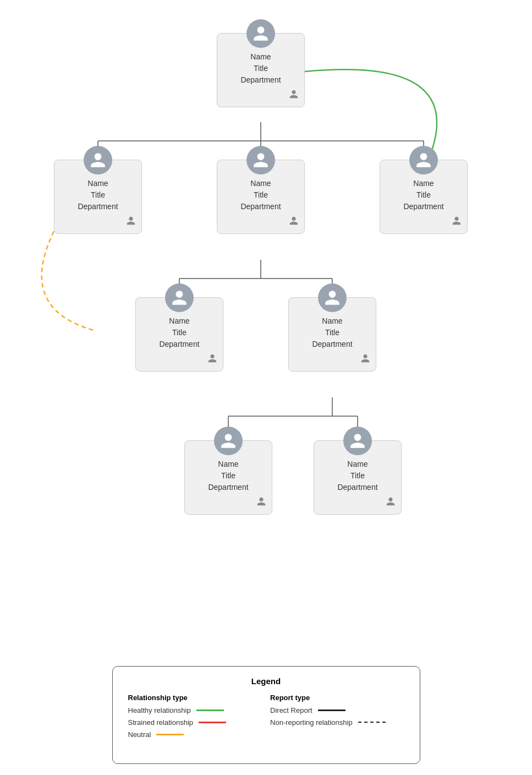  Describe the element at coordinates (328, 718) in the screenshot. I see `legend-col-report: Report type Direct Report Non-reporting …` at that location.